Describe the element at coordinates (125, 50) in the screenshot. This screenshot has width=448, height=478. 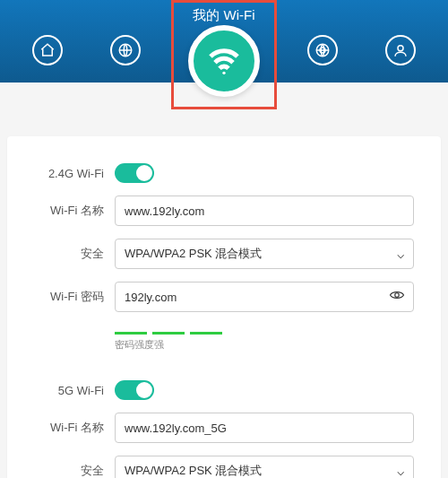
I see `globe-icon` at that location.